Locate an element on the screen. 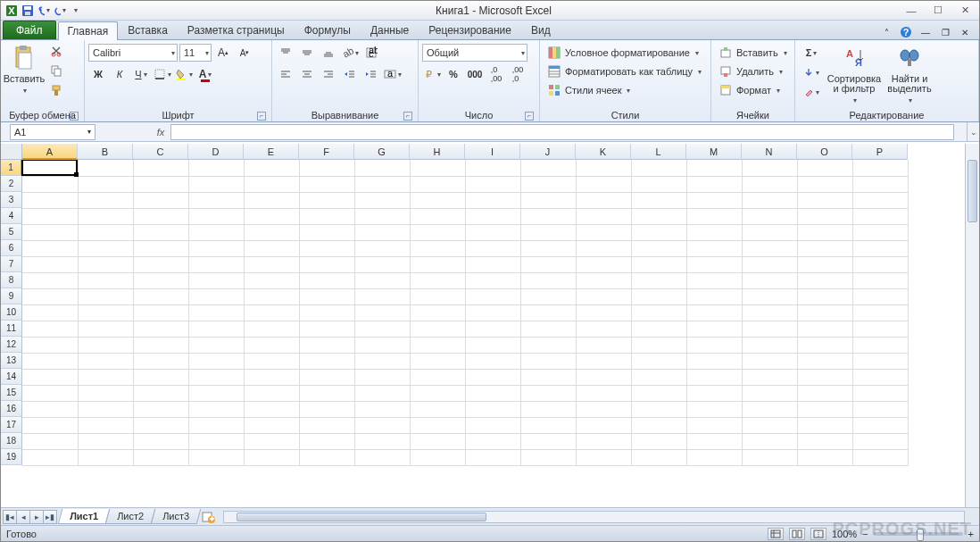  window-minimize-icon: — is located at coordinates (926, 32).